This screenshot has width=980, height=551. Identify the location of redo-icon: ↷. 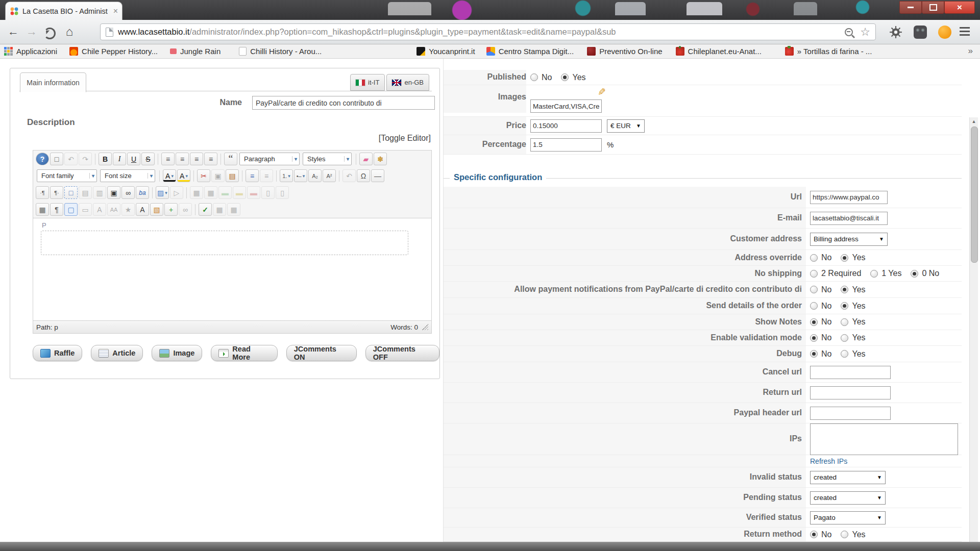
(85, 159).